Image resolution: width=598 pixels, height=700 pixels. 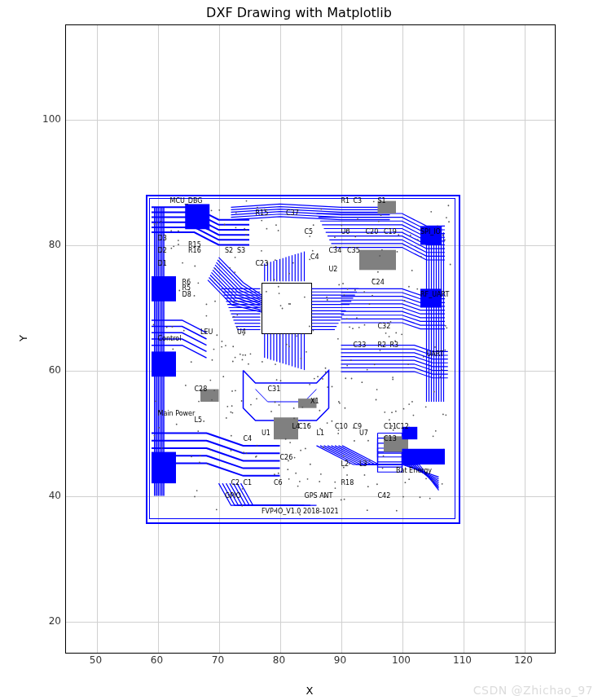 What do you see at coordinates (372, 231) in the screenshot?
I see `pcb-text-label: C20` at bounding box center [372, 231].